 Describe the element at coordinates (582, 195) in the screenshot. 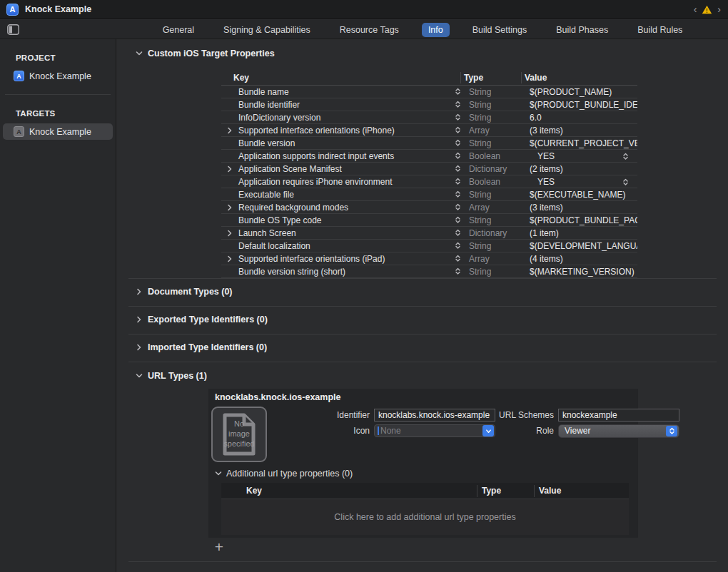

I see `property-value-cell: $(EXECUTABLE_NAME)` at that location.